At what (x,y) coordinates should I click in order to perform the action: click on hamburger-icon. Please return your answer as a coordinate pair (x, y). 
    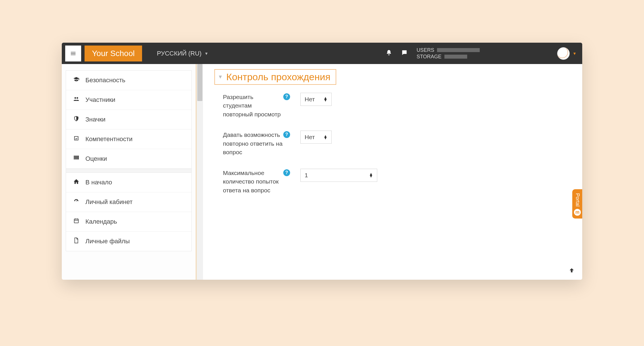
    Looking at the image, I should click on (73, 53).